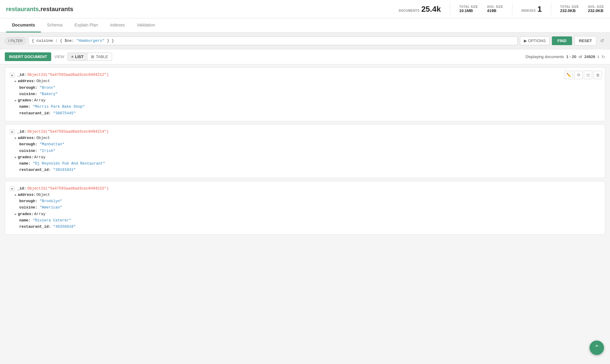 This screenshot has height=364, width=610. What do you see at coordinates (596, 9) in the screenshot?
I see `indexes-avg-size-stat: AVG. SIZE 232.0KB` at bounding box center [596, 9].